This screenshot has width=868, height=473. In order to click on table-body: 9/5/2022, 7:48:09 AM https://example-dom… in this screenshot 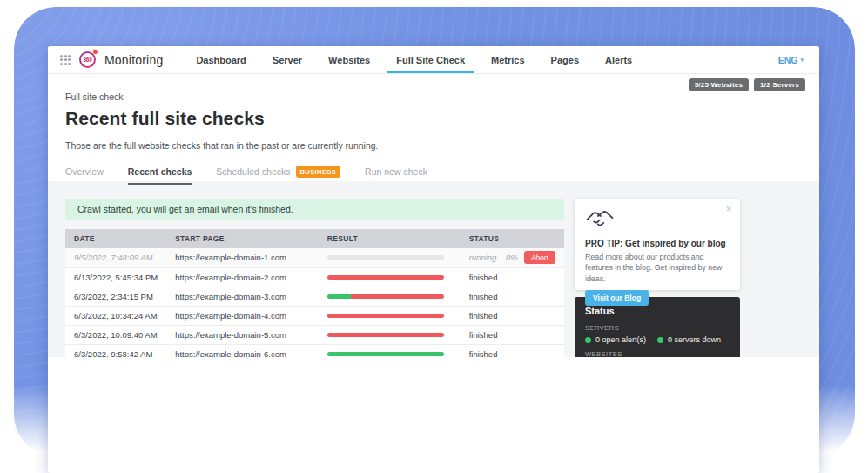, I will do `click(315, 303)`.